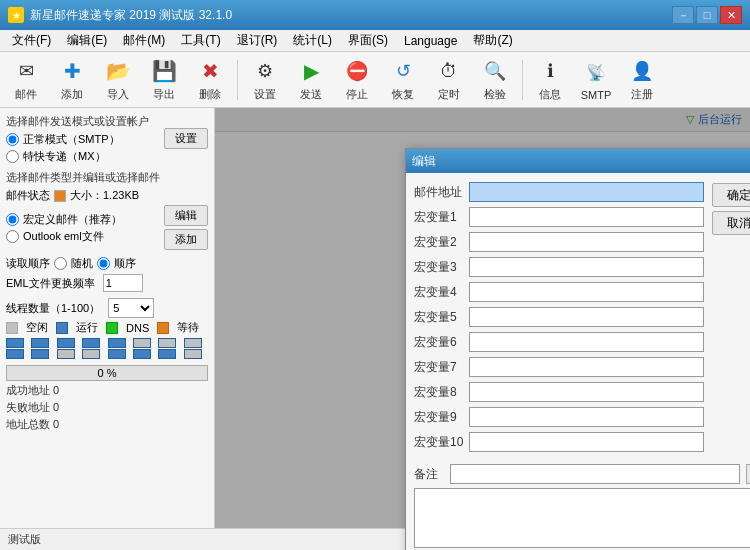  What do you see at coordinates (375, 80) in the screenshot?
I see `toolbar: ✉ 邮件 ✚ 添加 📂 导入 💾 导出 ✖ 删除 ⚙ 设置 ▶ 发送 ⛔ 停止 …` at bounding box center [375, 80].